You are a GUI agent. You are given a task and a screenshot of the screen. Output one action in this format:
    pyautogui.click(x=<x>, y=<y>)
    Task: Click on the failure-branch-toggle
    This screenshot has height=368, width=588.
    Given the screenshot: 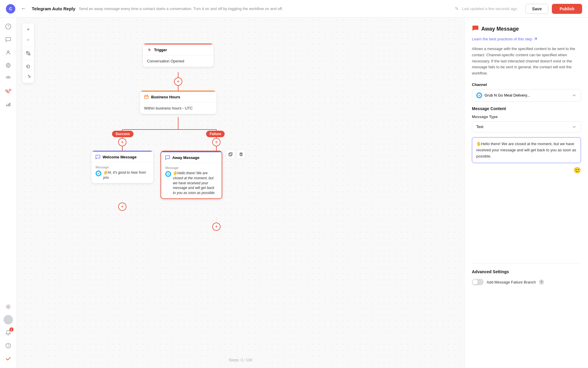 What is the action you would take?
    pyautogui.click(x=478, y=282)
    